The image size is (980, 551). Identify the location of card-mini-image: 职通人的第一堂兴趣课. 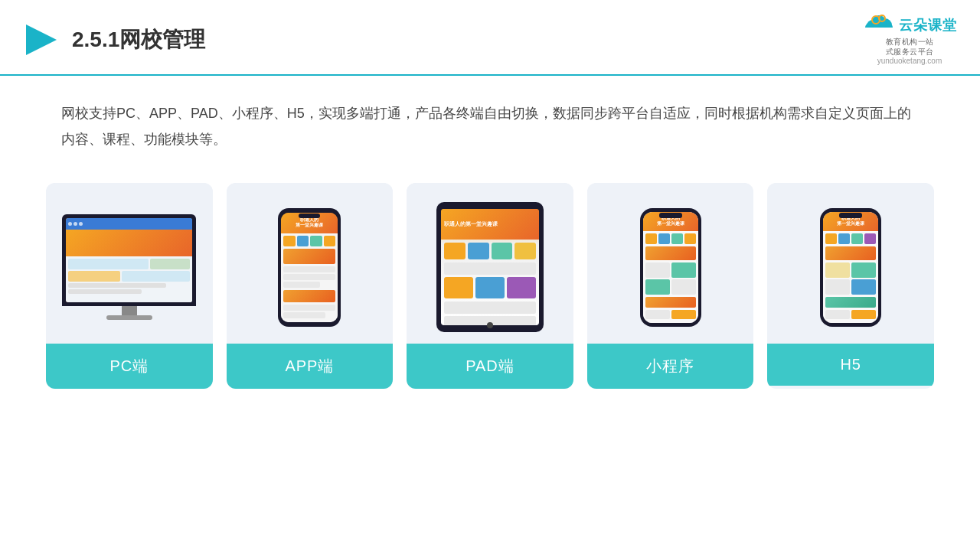
(671, 263).